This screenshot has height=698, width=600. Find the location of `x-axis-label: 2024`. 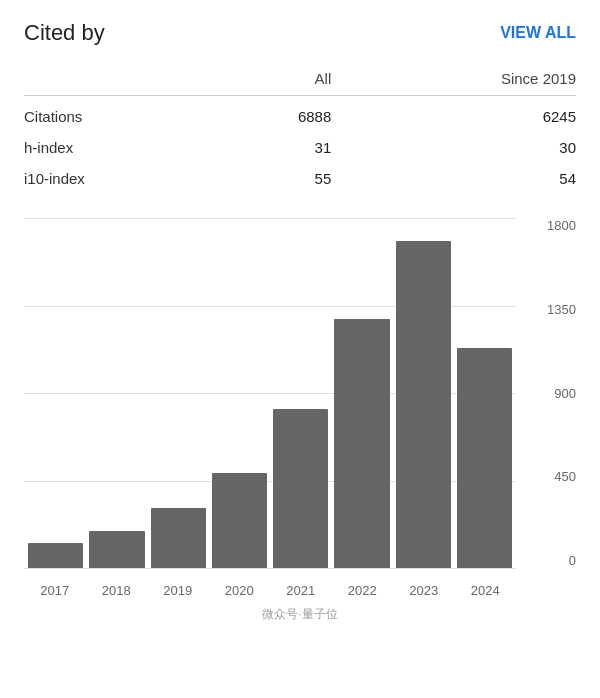

x-axis-label: 2024 is located at coordinates (486, 590).